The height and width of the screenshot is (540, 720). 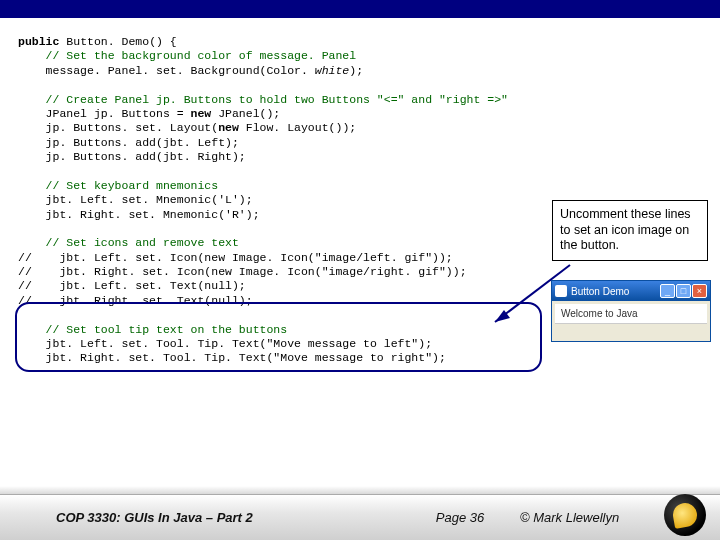 I want to click on window-controls: _ □ ×, so click(x=684, y=291).